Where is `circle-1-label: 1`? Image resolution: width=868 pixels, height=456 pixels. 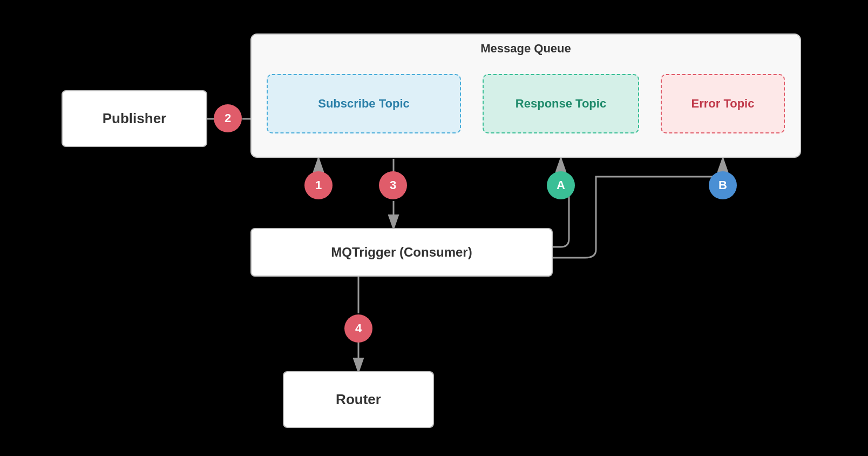 circle-1-label: 1 is located at coordinates (318, 185).